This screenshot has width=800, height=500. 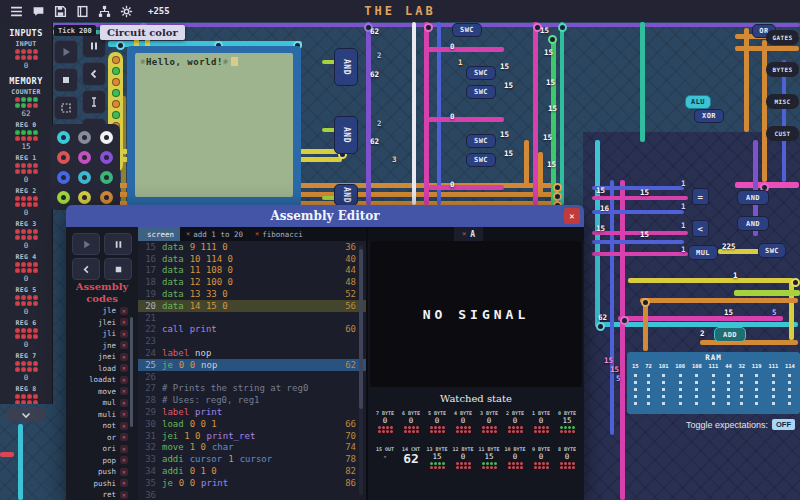 What do you see at coordinates (102, 392) in the screenshot?
I see `opcode-item: move ✕` at bounding box center [102, 392].